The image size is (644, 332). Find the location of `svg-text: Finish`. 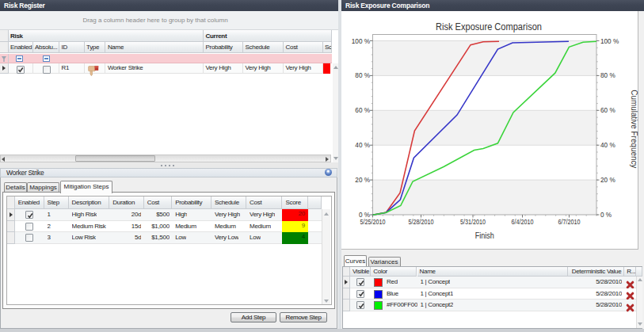

svg-text: Finish is located at coordinates (485, 235).